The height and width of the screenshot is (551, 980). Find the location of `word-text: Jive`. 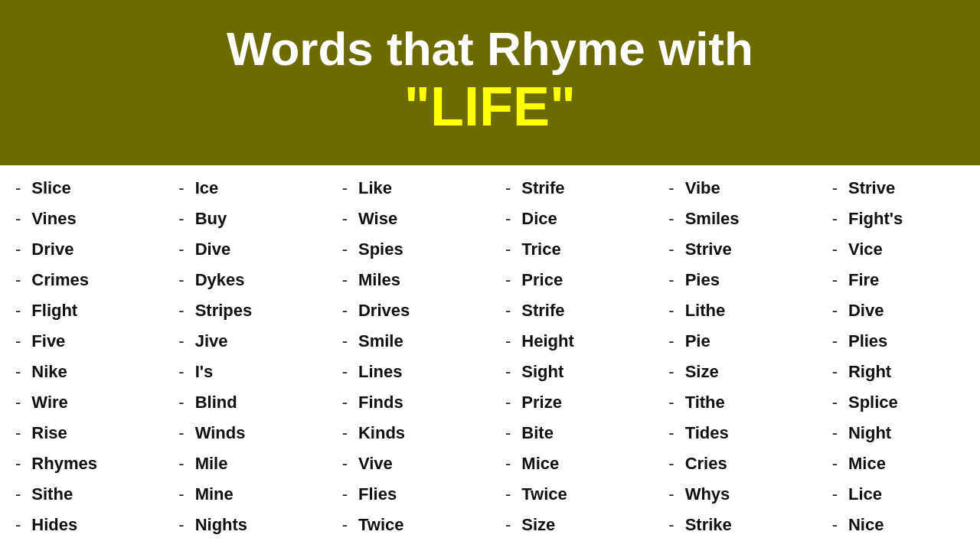

word-text: Jive is located at coordinates (211, 341).